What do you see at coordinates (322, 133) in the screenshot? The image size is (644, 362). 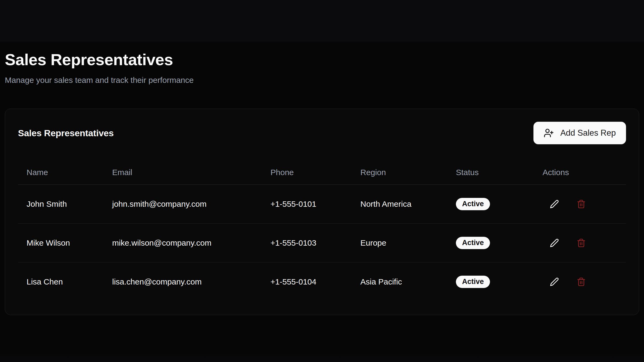 I see `card-header: Sales Representatives Add Sales Rep` at bounding box center [322, 133].